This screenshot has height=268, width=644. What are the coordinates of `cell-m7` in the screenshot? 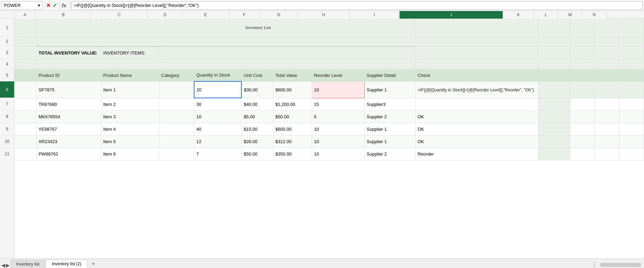 It's located at (607, 104).